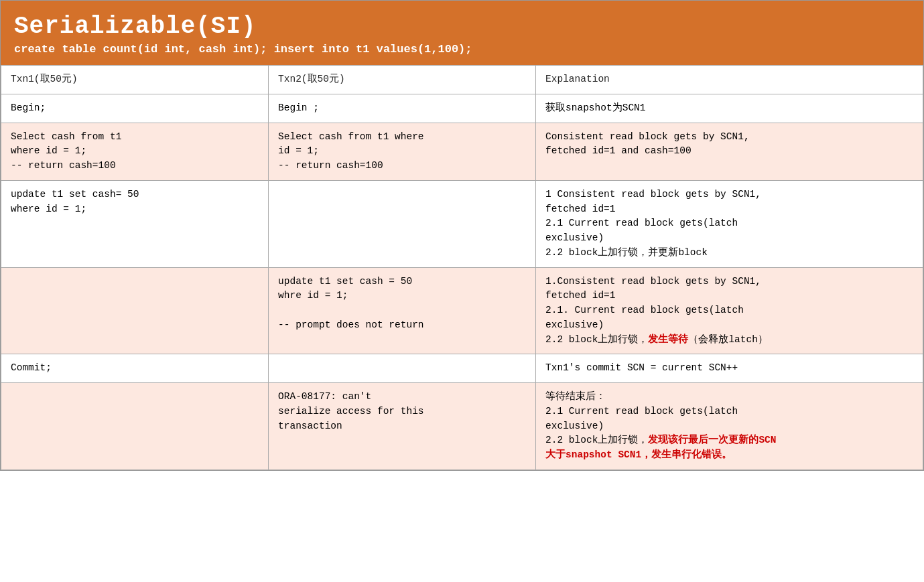 Image resolution: width=924 pixels, height=582 pixels. Describe the element at coordinates (462, 50) in the screenshot. I see `page-subtitle: create table count(id int, cash int); in…` at that location.